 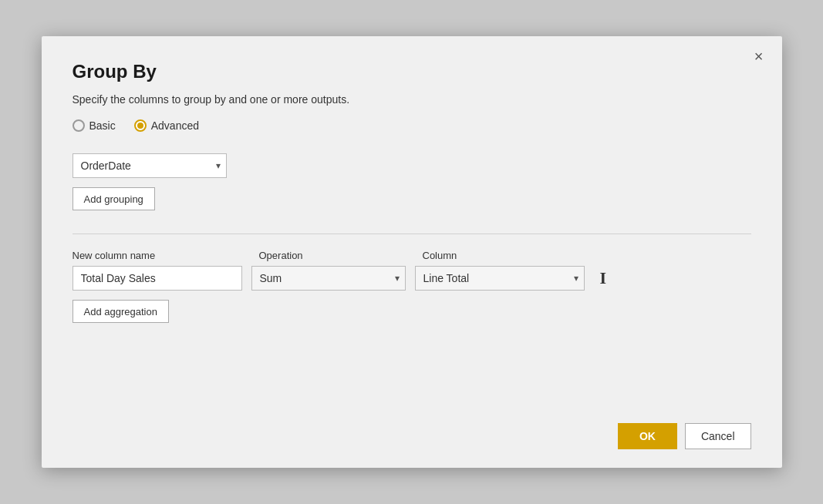 What do you see at coordinates (329, 278) in the screenshot?
I see `operation-dropdown: Sum Average Min Max Count Count Distinct` at bounding box center [329, 278].